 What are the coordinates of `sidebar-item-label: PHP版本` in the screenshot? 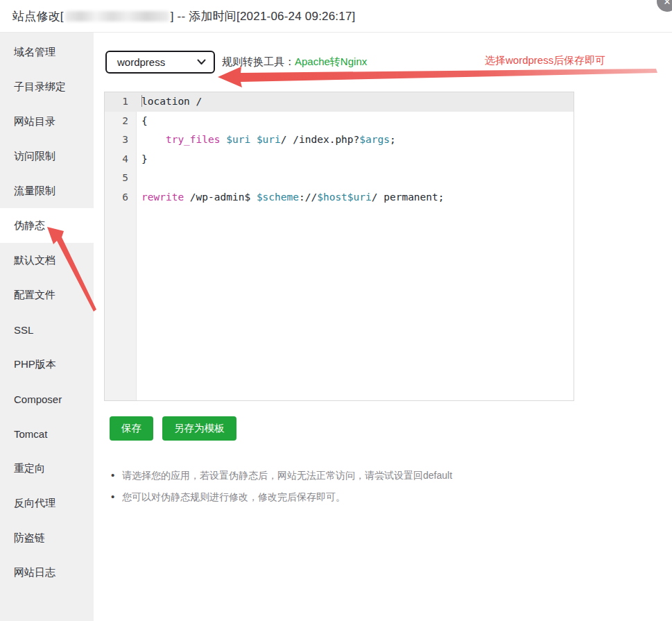 It's located at (35, 365).